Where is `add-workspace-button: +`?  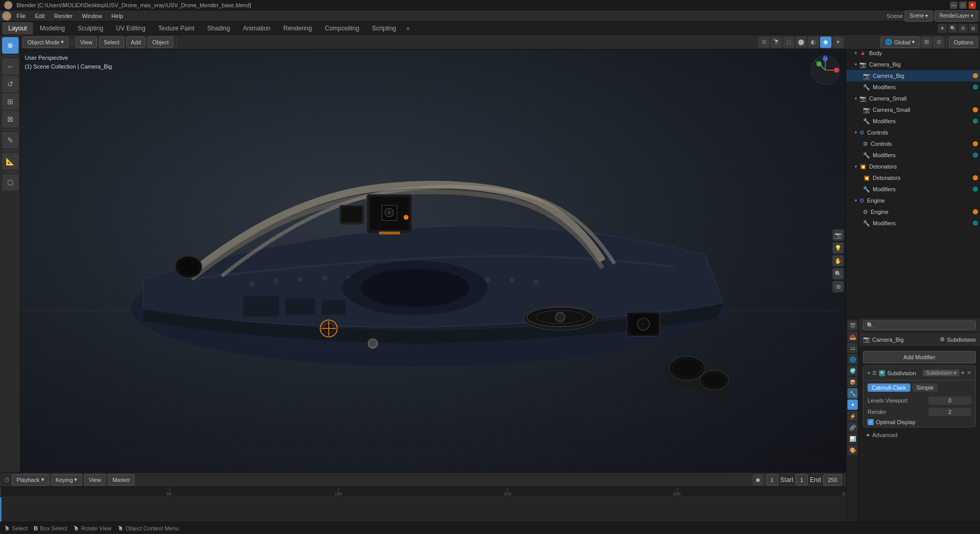 add-workspace-button: + is located at coordinates (408, 28).